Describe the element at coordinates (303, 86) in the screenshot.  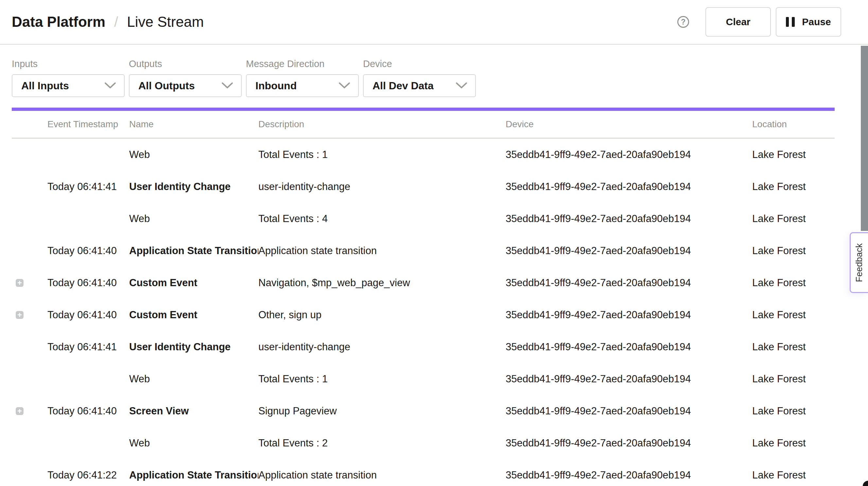
I see `message-direction-dropdown: Inbound` at that location.